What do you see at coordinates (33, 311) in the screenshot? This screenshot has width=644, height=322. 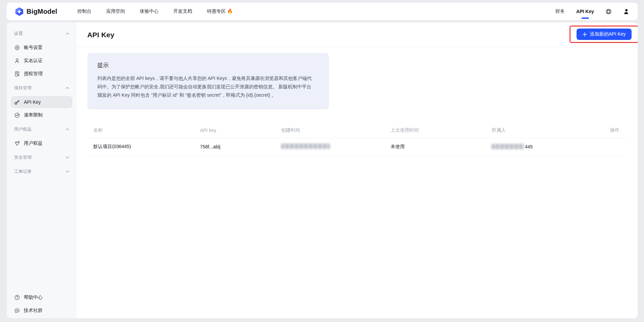 I see `sidebar-item-label: 技术社群` at bounding box center [33, 311].